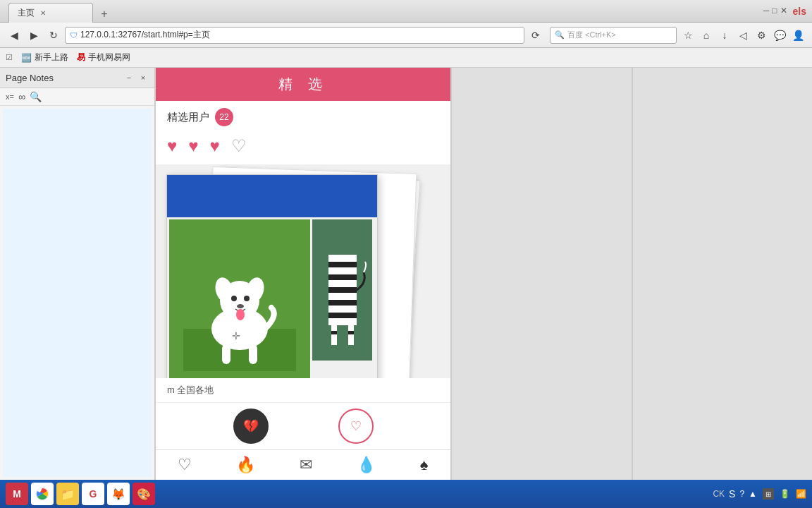 Image resolution: width=812 pixels, height=508 pixels. What do you see at coordinates (239, 146) in the screenshot?
I see `heart-4-outline: ♡` at bounding box center [239, 146].